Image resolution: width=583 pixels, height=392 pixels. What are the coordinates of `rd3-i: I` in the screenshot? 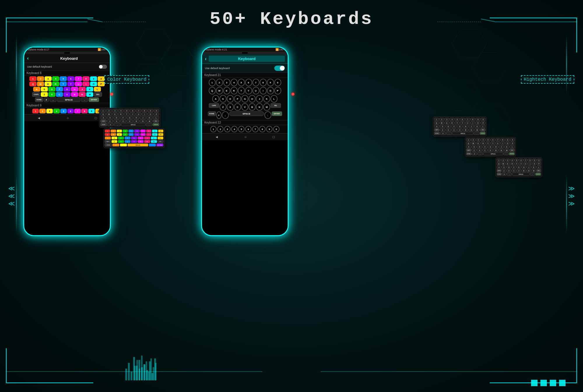 It's located at (530, 164).